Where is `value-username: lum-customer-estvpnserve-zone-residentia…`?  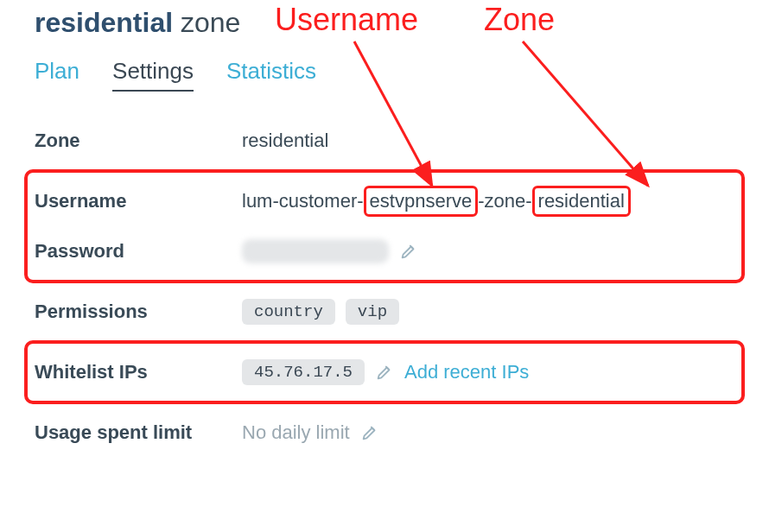
value-username: lum-customer-estvpnserve-zone-residentia… is located at coordinates (436, 201).